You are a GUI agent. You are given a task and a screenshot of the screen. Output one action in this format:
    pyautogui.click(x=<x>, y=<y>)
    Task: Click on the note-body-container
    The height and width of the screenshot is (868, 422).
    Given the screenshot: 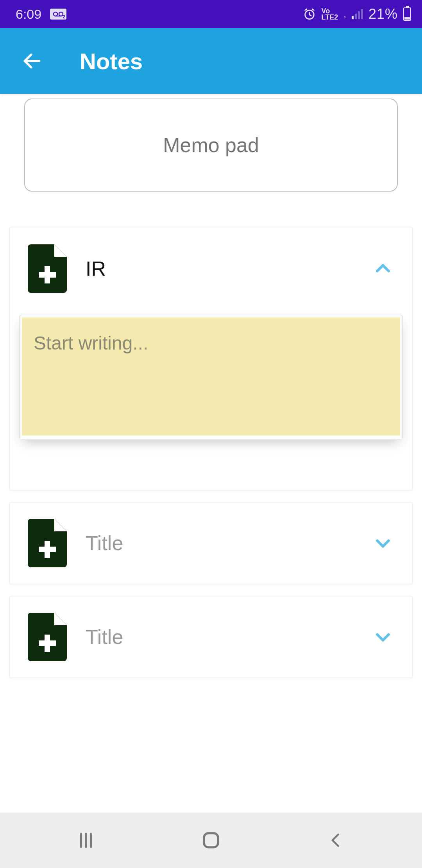 What is the action you would take?
    pyautogui.click(x=211, y=377)
    